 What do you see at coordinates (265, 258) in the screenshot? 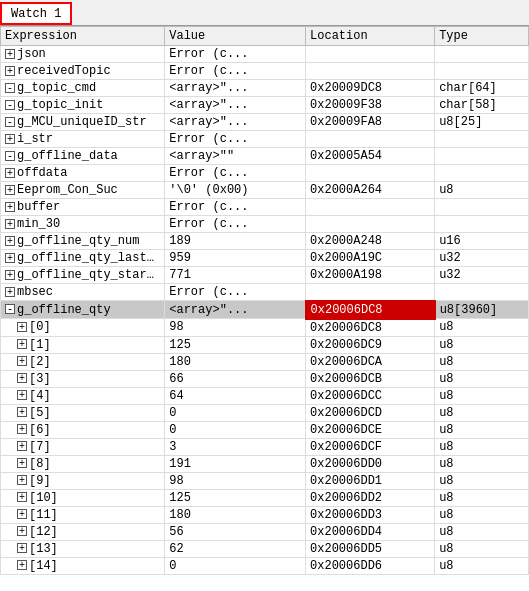
I see `table-row: +g_offline_qty_last_qty9590x2000A19Cu32` at bounding box center [265, 258].